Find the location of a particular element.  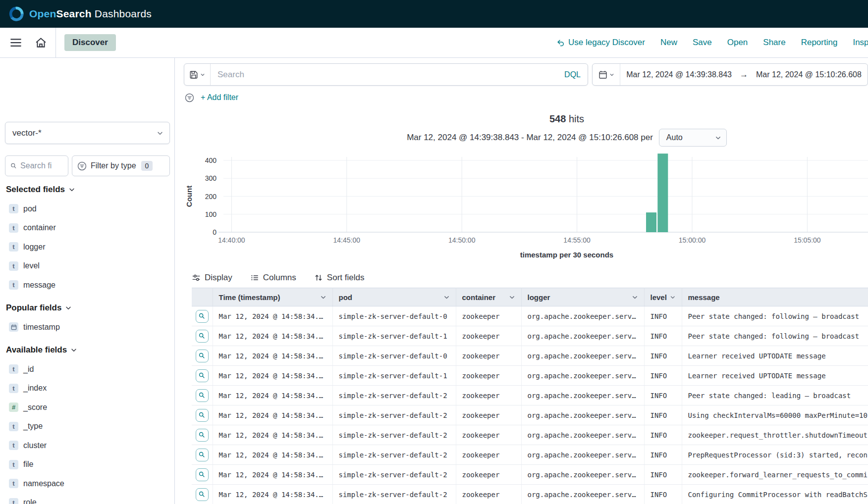

divider is located at coordinates (55, 43).